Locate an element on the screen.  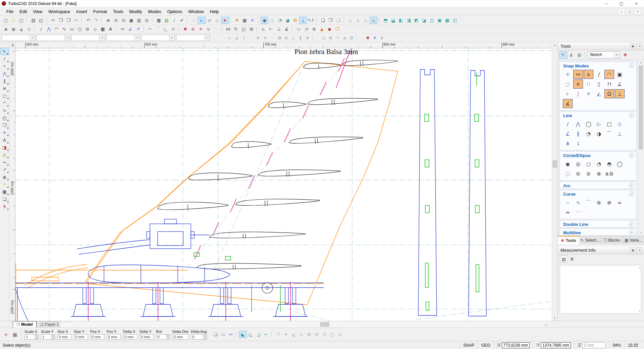
snap-mouse-icon: ✛ is located at coordinates (568, 74).